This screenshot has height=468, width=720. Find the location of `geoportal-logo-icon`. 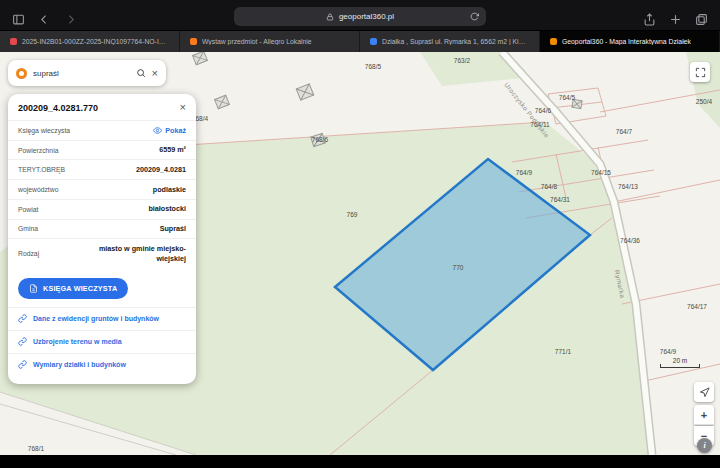

geoportal-logo-icon is located at coordinates (22, 74).